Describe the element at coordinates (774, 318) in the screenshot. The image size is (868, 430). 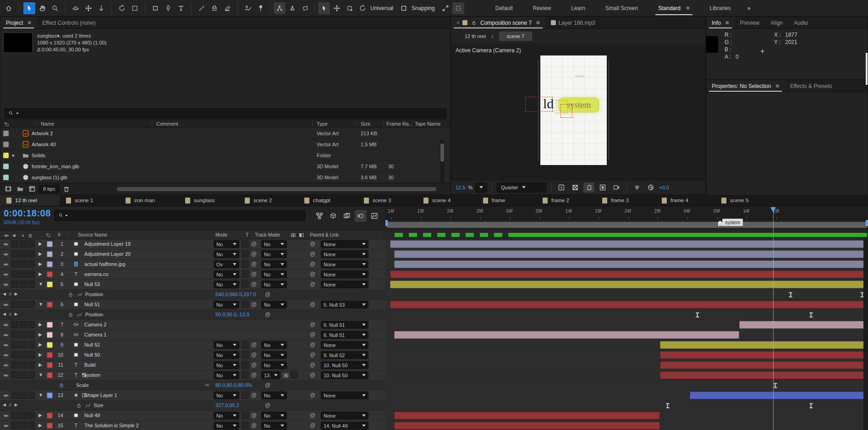
I see `playhead` at that location.